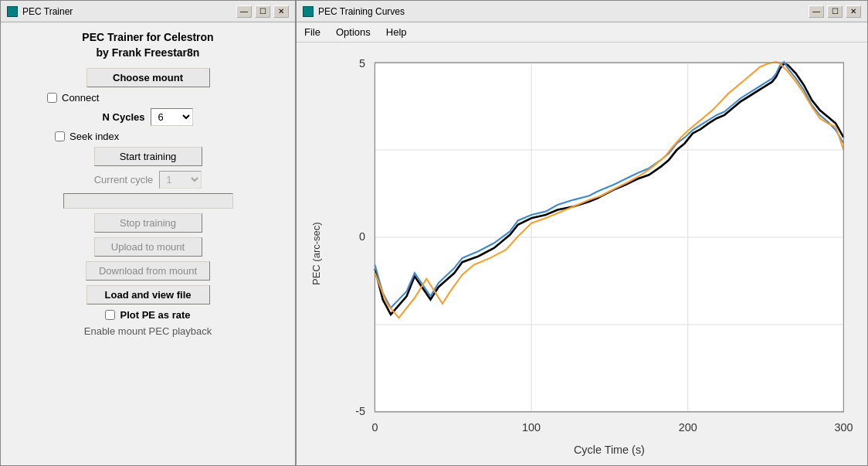  What do you see at coordinates (582, 32) in the screenshot?
I see `menu-bar: File Options Help` at bounding box center [582, 32].